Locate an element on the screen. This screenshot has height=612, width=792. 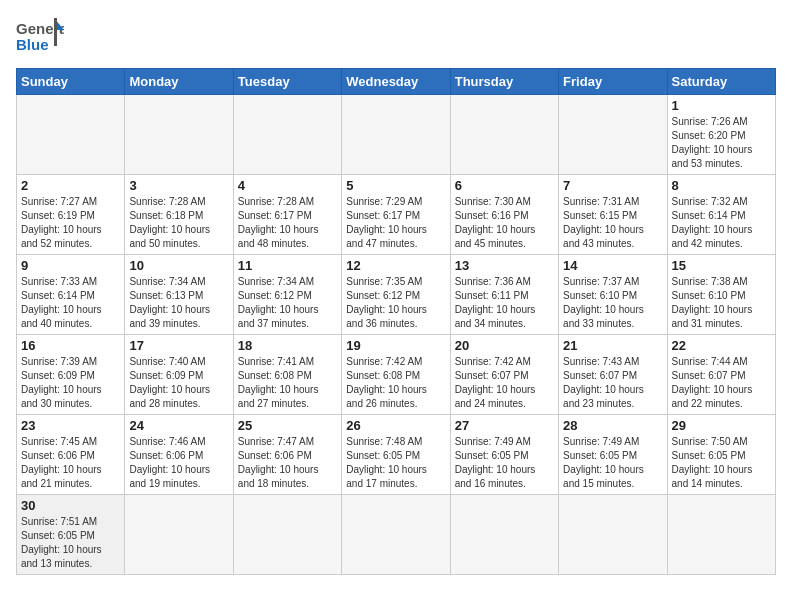
calendar-cell: 27Sunrise: 7:49 AM Sunset: 6:05 PM Dayli… is located at coordinates (504, 455).